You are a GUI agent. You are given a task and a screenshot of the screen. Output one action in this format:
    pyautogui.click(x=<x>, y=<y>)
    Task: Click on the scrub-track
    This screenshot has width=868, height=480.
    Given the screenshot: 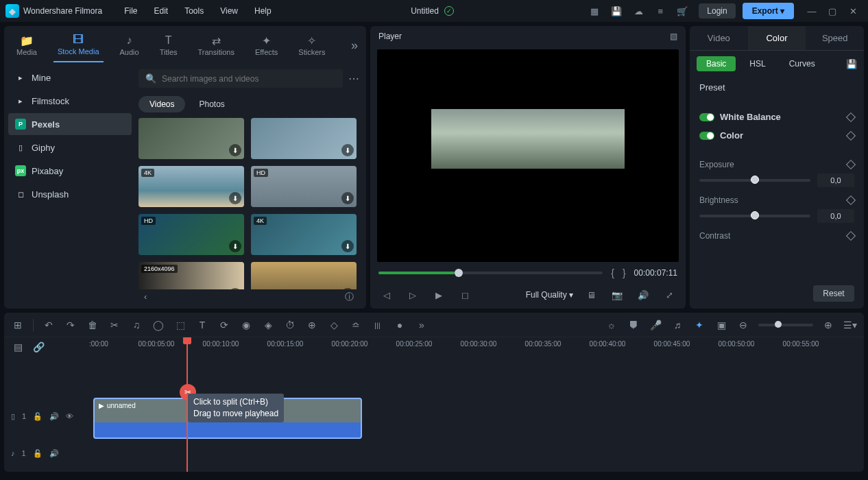 What is the action you would take?
    pyautogui.click(x=491, y=273)
    